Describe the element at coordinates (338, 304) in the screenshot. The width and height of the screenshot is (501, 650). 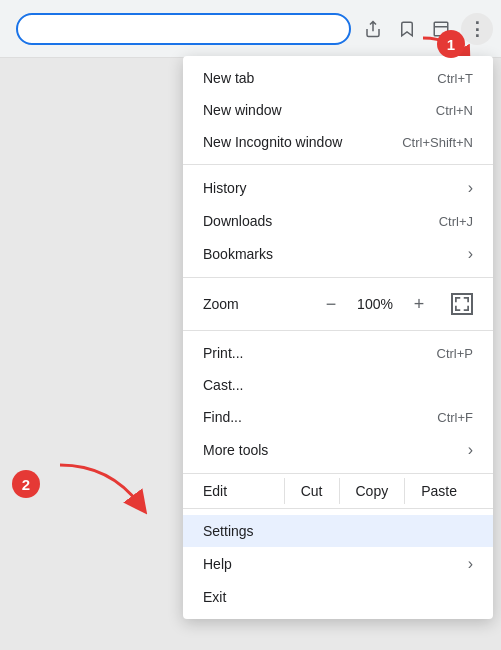
I see `zoom-row: Zoom − 100% +` at that location.